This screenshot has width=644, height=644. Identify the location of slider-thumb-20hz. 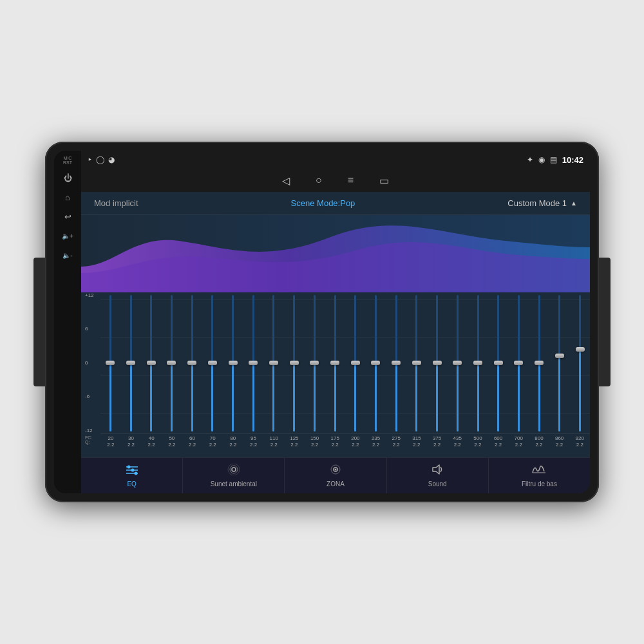
(110, 363).